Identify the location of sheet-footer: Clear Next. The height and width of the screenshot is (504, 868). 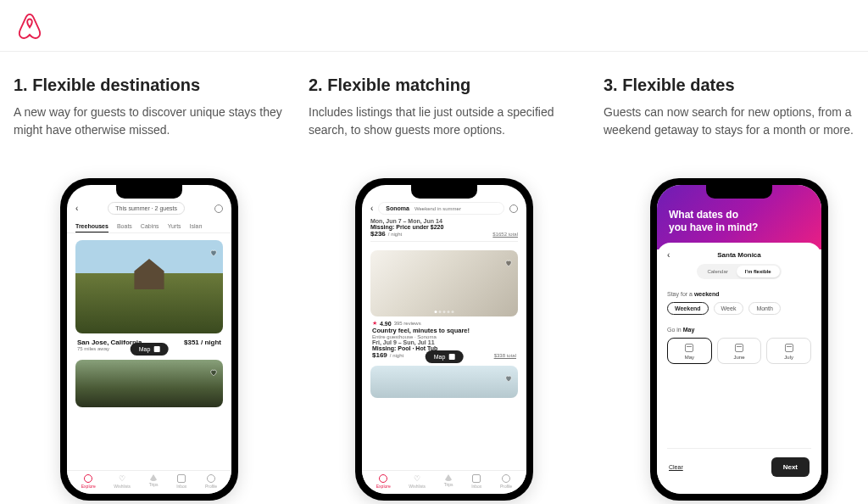
(739, 467).